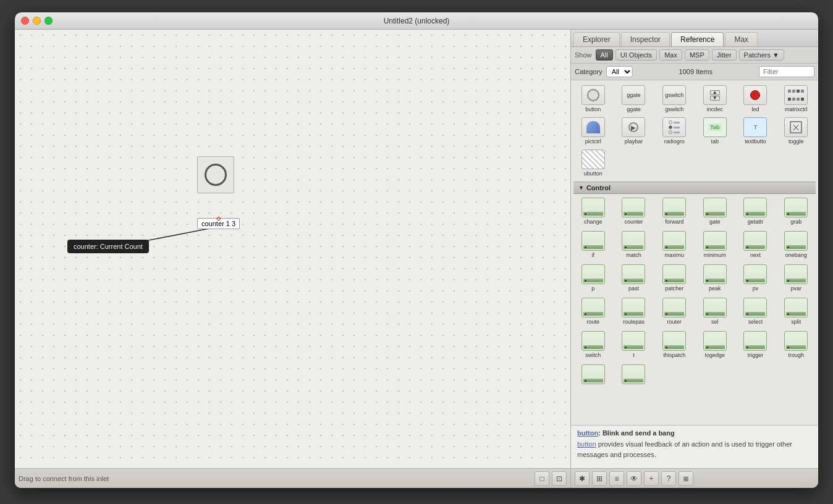  I want to click on obj-split: split, so click(796, 311).